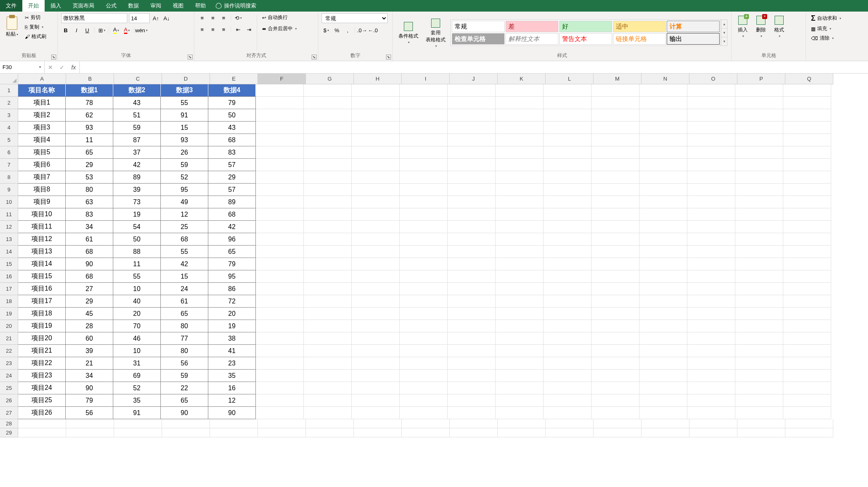  I want to click on row-header-11: 11, so click(9, 215).